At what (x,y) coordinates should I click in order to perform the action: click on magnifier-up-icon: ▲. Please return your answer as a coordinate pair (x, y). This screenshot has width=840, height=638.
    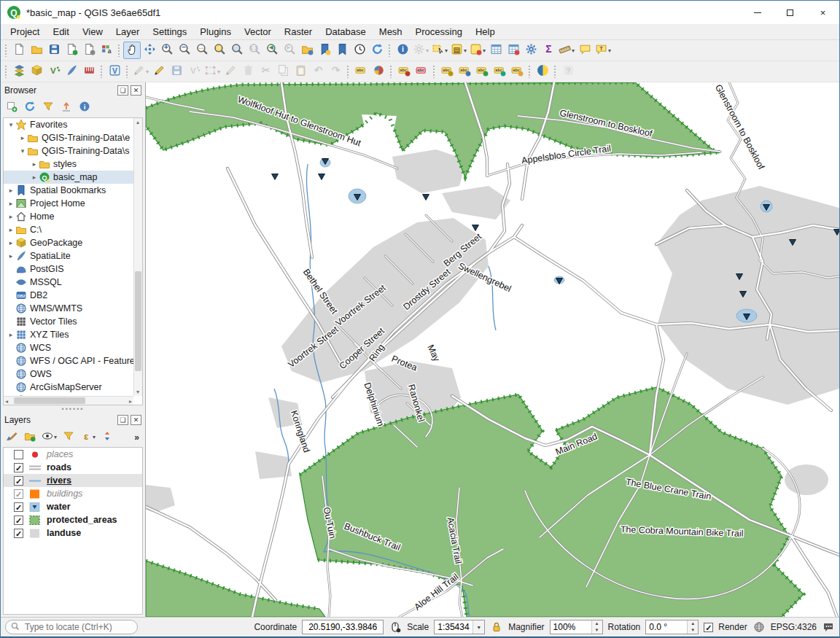
    Looking at the image, I should click on (597, 624).